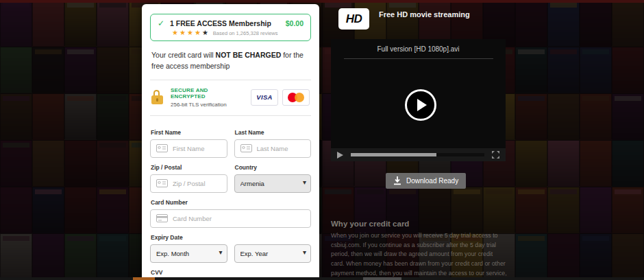 The image size is (644, 280). What do you see at coordinates (230, 27) in the screenshot?
I see `membership-offer-box: ✓ 1 FREE ACCESS Membership $0.00 ★★★★★ B…` at bounding box center [230, 27].